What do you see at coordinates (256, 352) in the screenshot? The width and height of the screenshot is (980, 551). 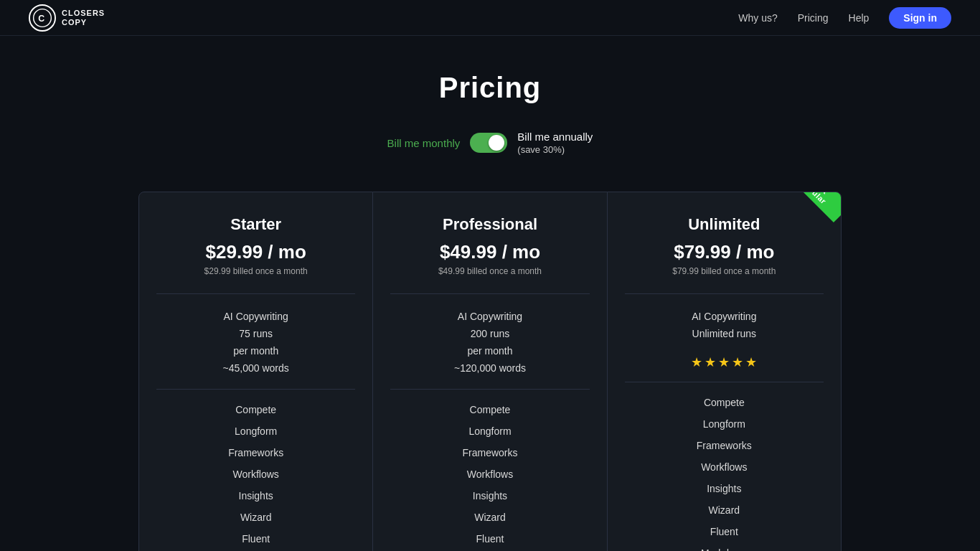 I see `starter-hl-3: per month` at bounding box center [256, 352].